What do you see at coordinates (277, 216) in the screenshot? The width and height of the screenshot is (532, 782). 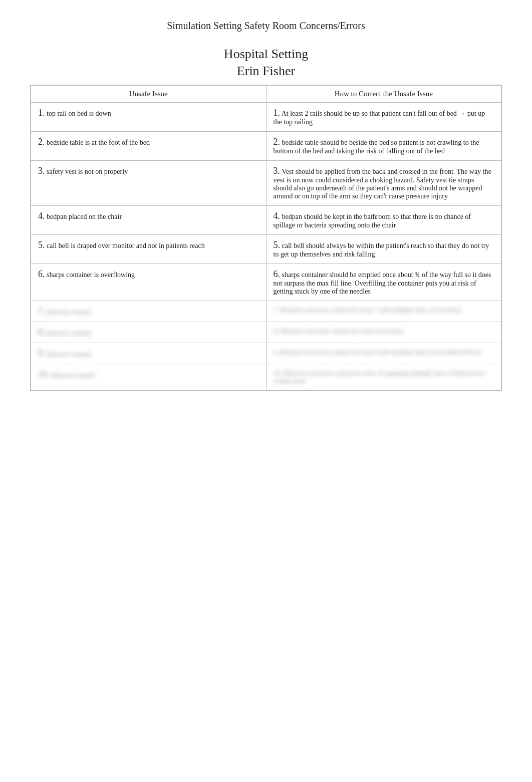 I see `correction-num: 4.` at bounding box center [277, 216].